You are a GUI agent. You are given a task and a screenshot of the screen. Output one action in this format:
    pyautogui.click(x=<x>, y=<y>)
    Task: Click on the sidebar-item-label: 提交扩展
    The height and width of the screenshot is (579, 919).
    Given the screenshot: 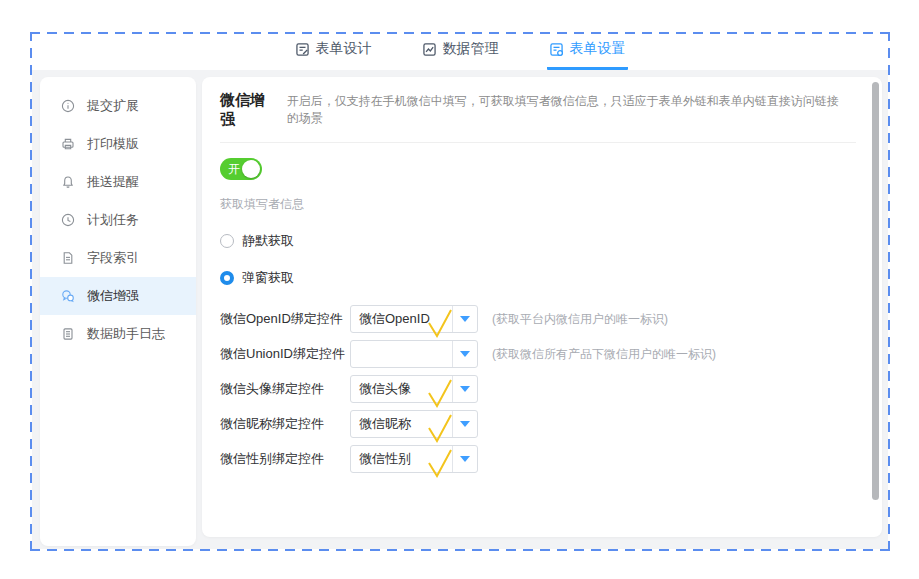 What is the action you would take?
    pyautogui.click(x=113, y=106)
    